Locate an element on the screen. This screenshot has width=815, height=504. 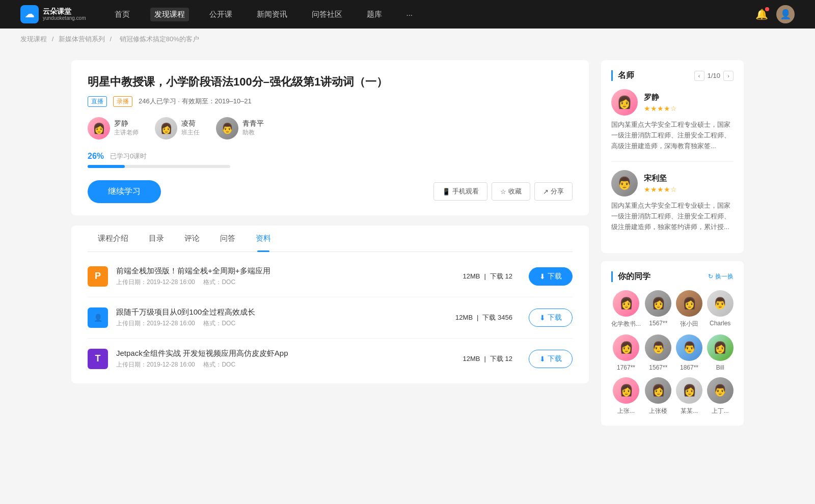
classmate-0-avatar: 👩 is located at coordinates (626, 303).